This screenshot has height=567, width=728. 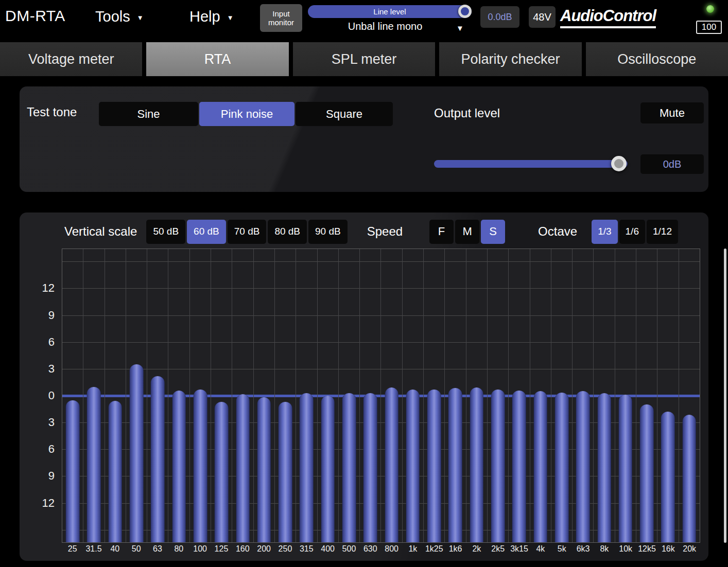 I want to click on rta-controls-row: Vertical scale 50 dB 60 dB 70 dB 80 dB 9…, so click(x=364, y=232).